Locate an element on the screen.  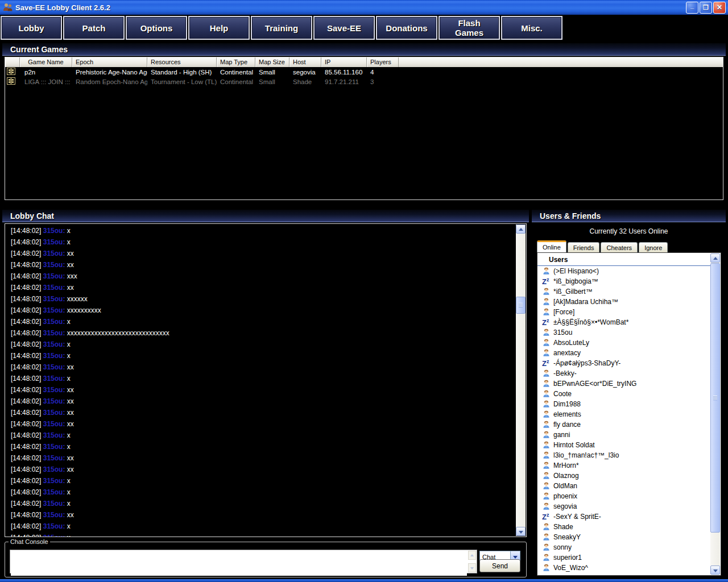
user-list-item: *iß_Gilbert™ is located at coordinates (629, 292).